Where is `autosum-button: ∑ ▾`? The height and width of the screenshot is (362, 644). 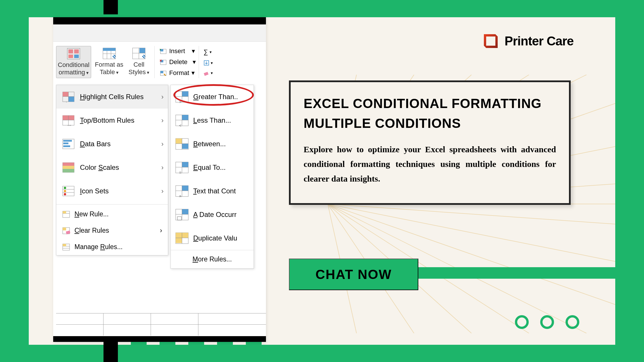
autosum-button: ∑ ▾ is located at coordinates (208, 52).